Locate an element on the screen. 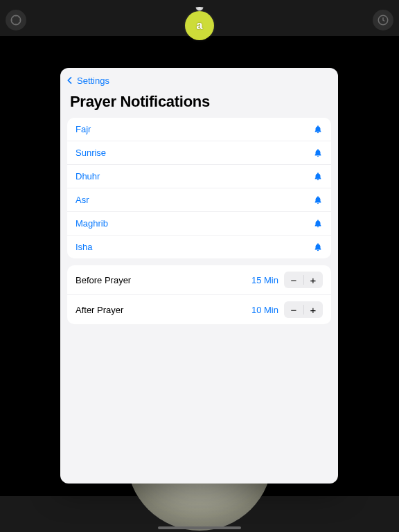 The height and width of the screenshot is (532, 399). app-badge: a is located at coordinates (200, 26).